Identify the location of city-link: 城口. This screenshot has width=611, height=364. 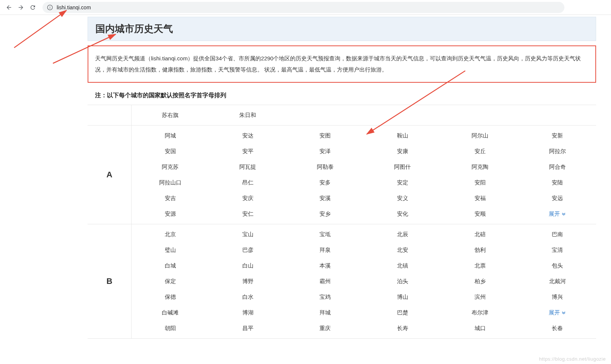
(480, 329).